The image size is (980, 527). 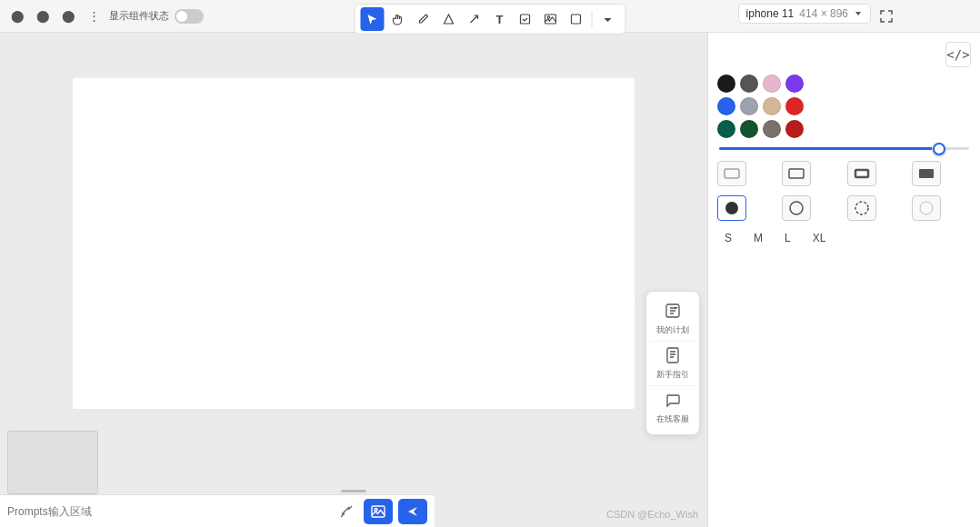 I want to click on fullscreen-btn, so click(x=886, y=16).